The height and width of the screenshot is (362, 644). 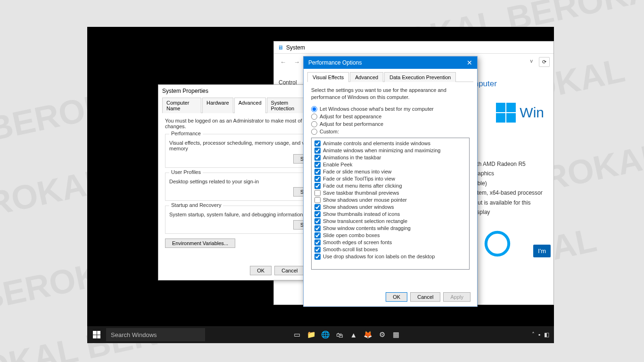 What do you see at coordinates (382, 335) in the screenshot?
I see `settings-icon: ⚙` at bounding box center [382, 335].